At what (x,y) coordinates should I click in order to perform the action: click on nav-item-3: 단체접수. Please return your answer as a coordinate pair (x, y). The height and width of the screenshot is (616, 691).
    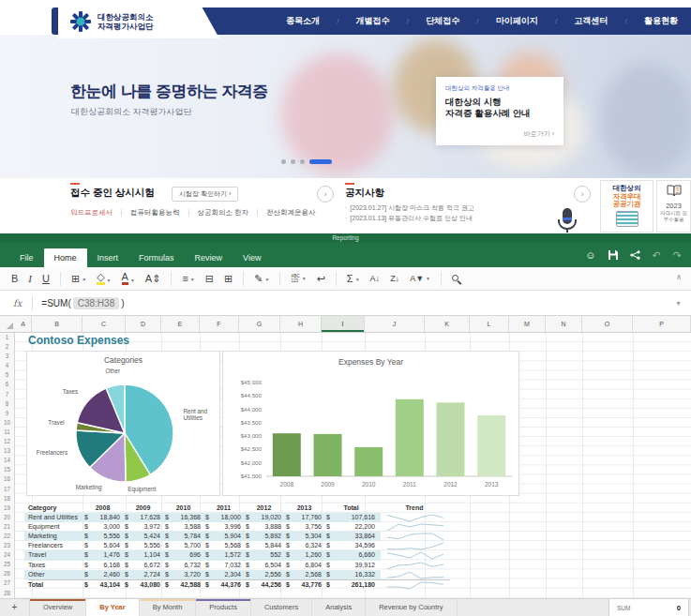
    Looking at the image, I should click on (443, 21).